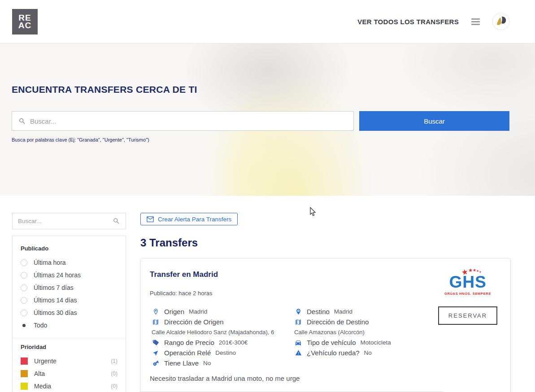 Image resolution: width=535 pixels, height=392 pixels. I want to click on avatar-logo-icon, so click(501, 22).